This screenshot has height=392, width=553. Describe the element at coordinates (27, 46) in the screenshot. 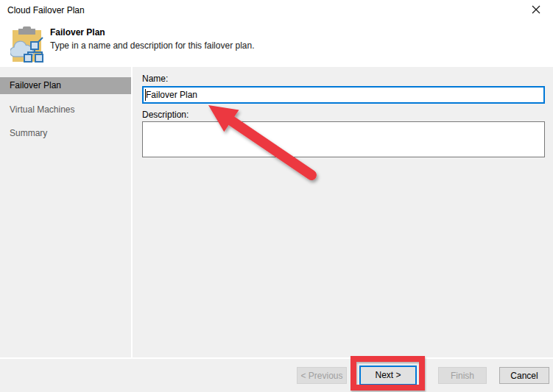

I see `clipboard-cloud-network-icon` at that location.